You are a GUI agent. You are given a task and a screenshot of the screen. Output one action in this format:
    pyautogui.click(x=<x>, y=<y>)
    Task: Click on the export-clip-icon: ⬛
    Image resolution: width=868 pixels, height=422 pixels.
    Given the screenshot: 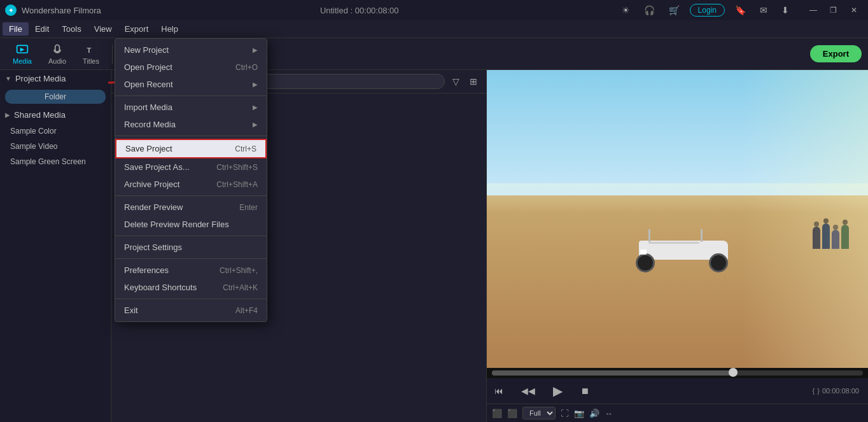 What is the action you would take?
    pyautogui.click(x=512, y=414)
    